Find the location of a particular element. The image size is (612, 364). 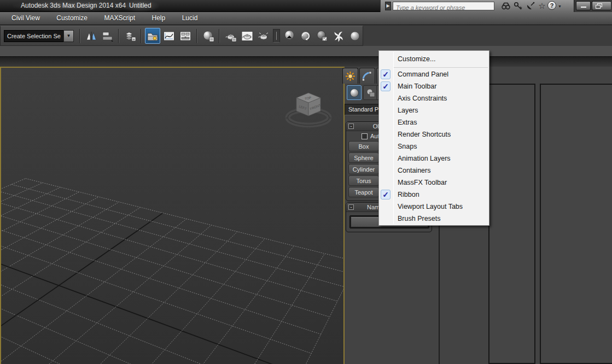

menu-item-label: Customize... is located at coordinates (417, 59).